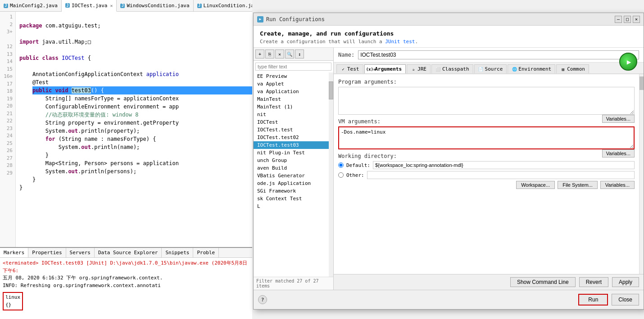 The width and height of the screenshot is (644, 319). I want to click on dialog-title: Run Configurations, so click(295, 19).